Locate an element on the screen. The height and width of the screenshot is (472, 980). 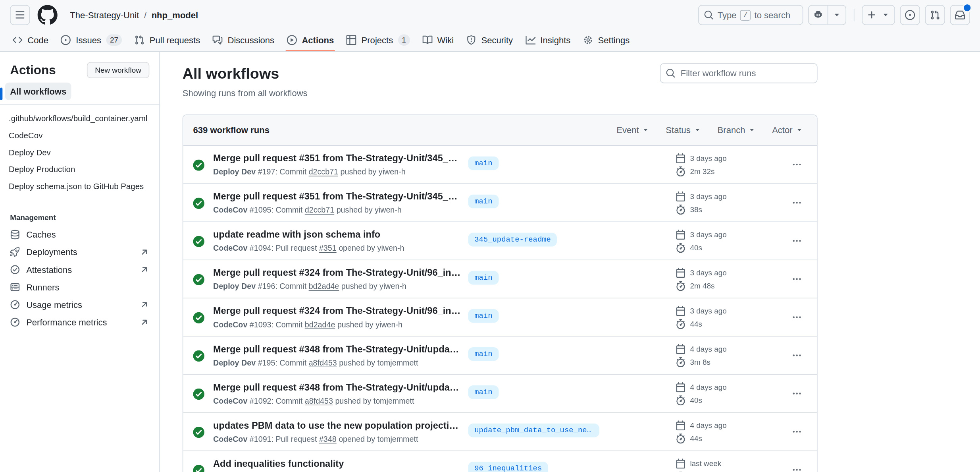
run-date: 4 days ago is located at coordinates (708, 349).